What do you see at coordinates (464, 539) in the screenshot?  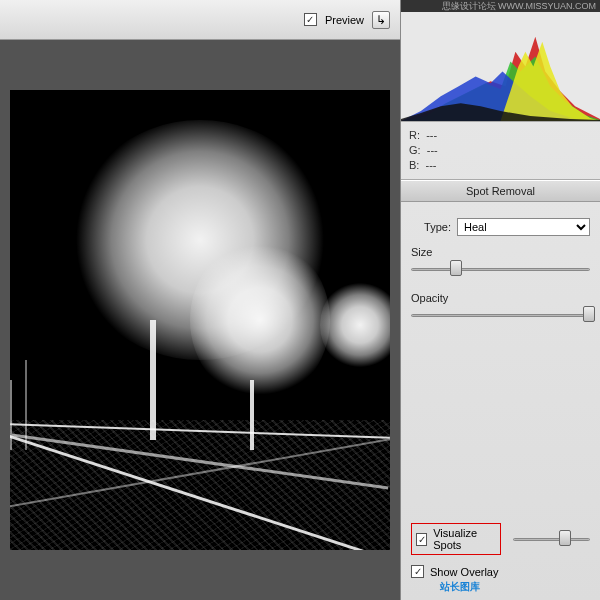 I see `visualize-spots-label: Visualize Spots` at bounding box center [464, 539].